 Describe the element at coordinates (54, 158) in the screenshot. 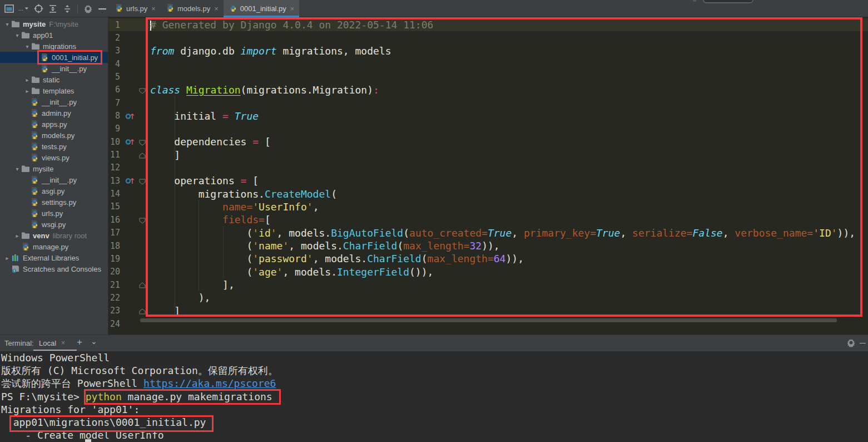

I see `tree-item-views-py: views.py` at that location.